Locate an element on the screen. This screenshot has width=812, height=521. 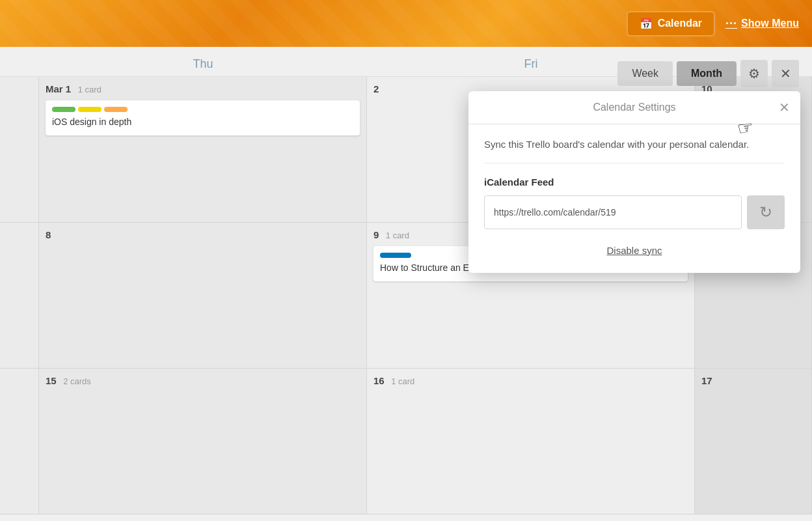
icalendar-feed-label: iCalendar Feed is located at coordinates (634, 182).